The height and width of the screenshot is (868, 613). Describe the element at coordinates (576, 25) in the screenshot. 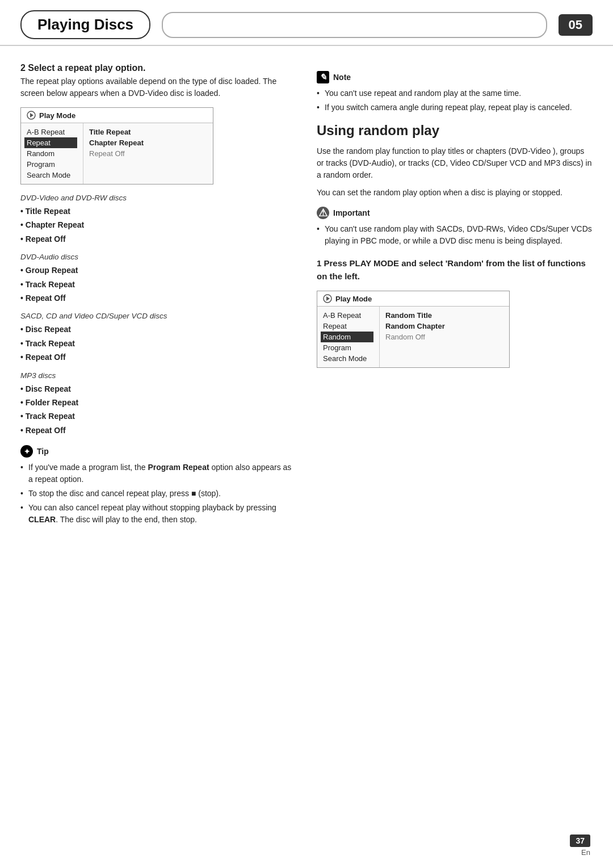

I see `page-number: 05` at that location.